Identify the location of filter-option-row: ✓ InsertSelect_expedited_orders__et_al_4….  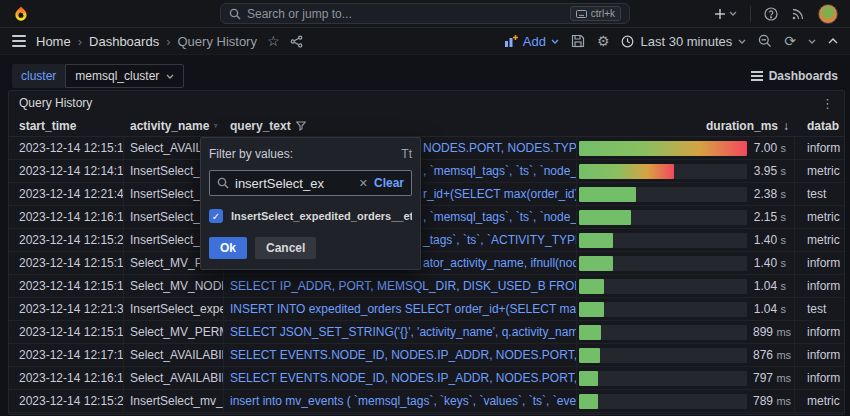
(310, 216).